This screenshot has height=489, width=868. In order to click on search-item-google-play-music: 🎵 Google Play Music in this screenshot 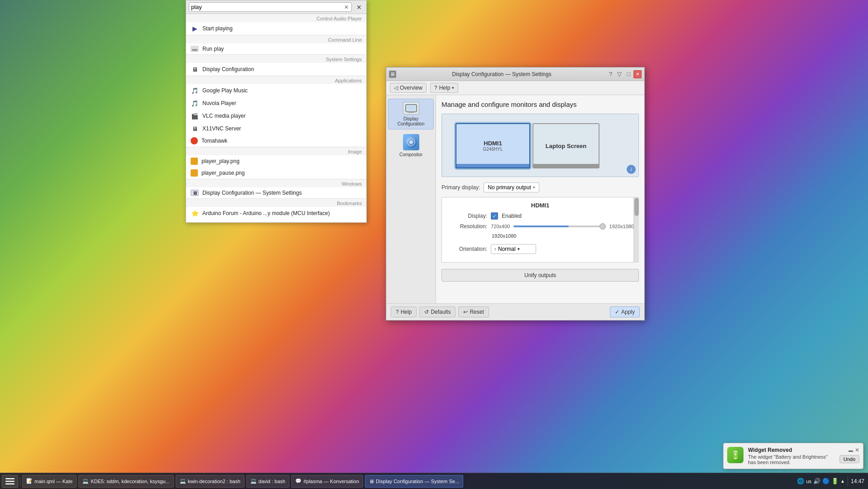, I will do `click(276, 91)`.